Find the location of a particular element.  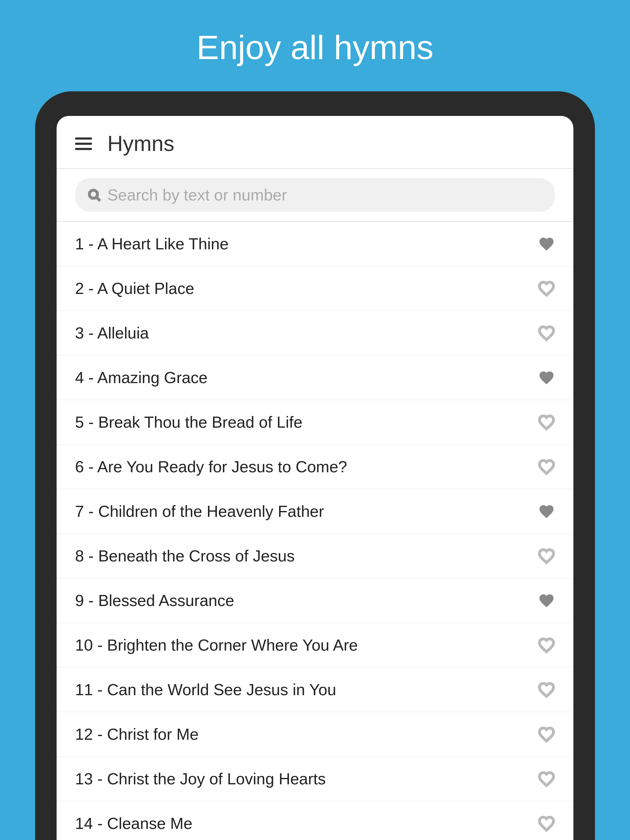

hymn-title: 2 - A Quiet Place is located at coordinates (135, 289).